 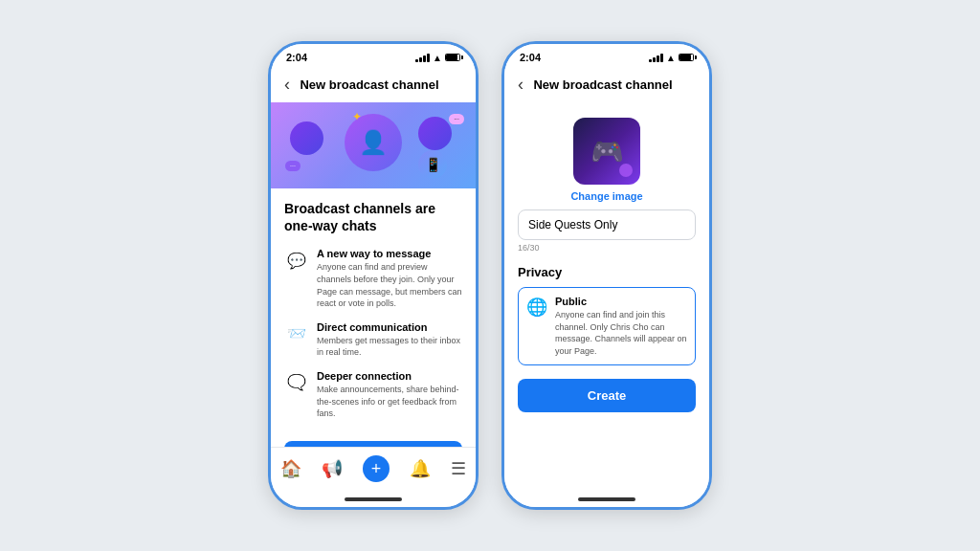 I want to click on phone-icon-wrap: 📱, so click(x=433, y=165).